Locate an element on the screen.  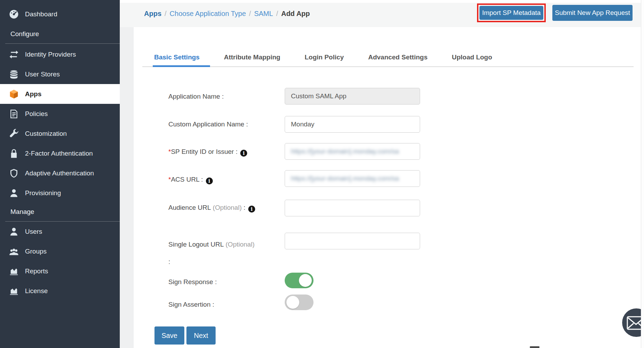
top-white-strip is located at coordinates (382, 1).